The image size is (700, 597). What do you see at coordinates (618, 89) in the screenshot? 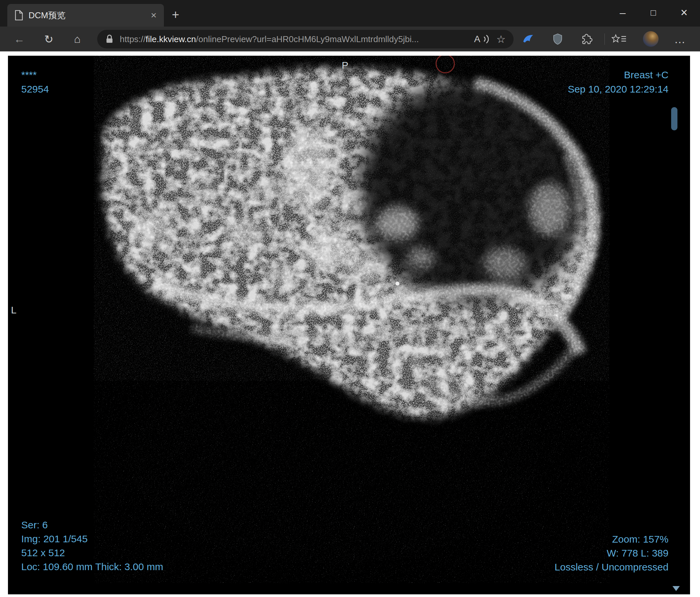
I see `study-datetime: Sep 10, 2020 12:29:14` at bounding box center [618, 89].